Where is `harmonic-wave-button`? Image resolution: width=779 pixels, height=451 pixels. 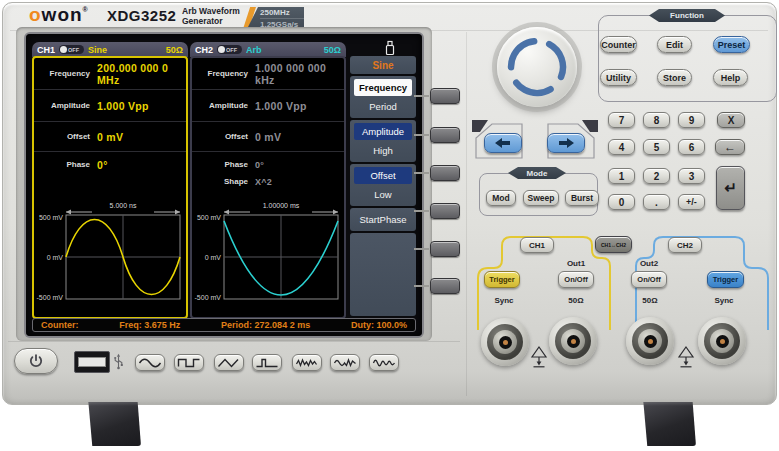 harmonic-wave-button is located at coordinates (384, 362).